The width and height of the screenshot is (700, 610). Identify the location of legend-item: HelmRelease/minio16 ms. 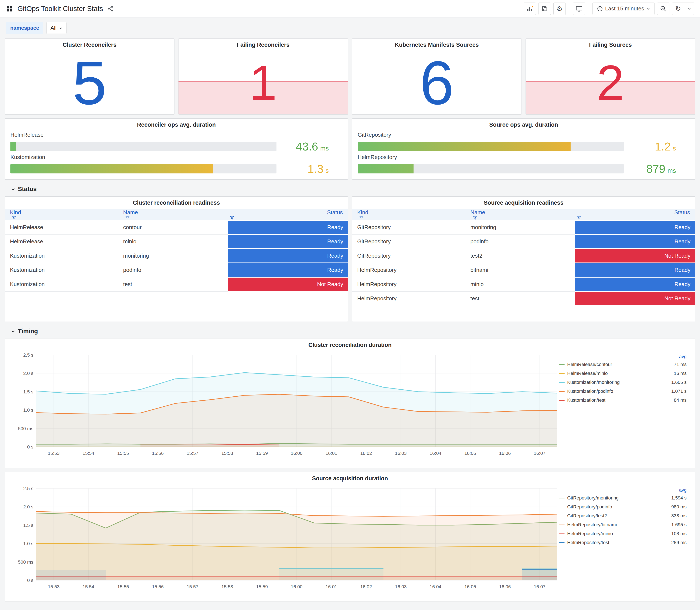
(623, 373).